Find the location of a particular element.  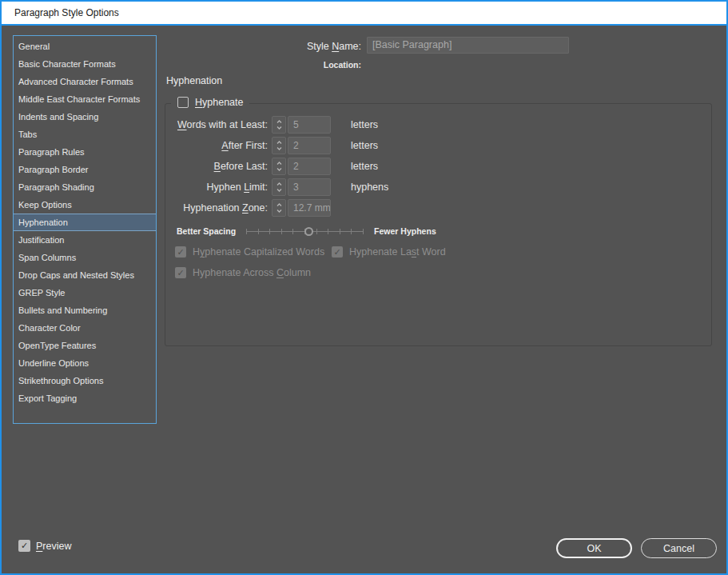

hyphenate-last-word-label: Hyphenate Last Word is located at coordinates (398, 252).